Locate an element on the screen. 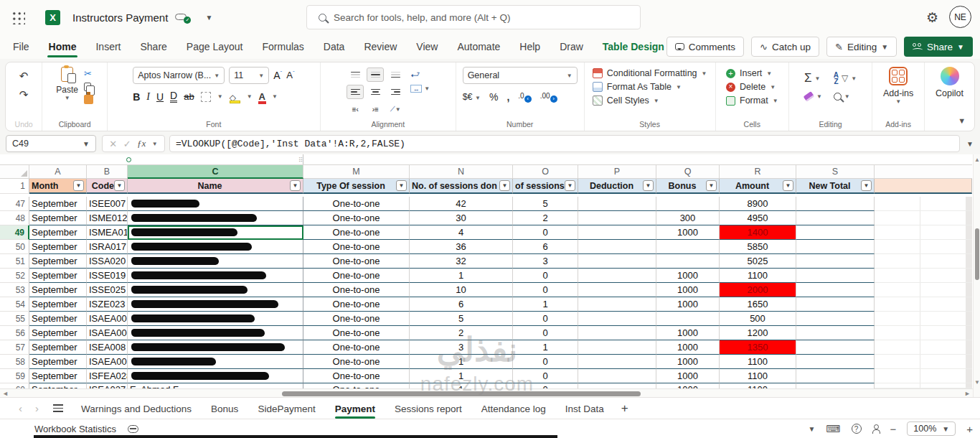 This screenshot has width=980, height=438. vertical-scroll-thumb is located at coordinates (977, 254).